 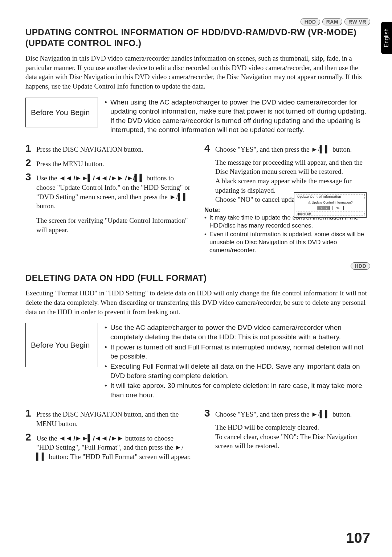 I want to click on byb-item: Executing Full Format will delete all da…, so click(x=237, y=371).